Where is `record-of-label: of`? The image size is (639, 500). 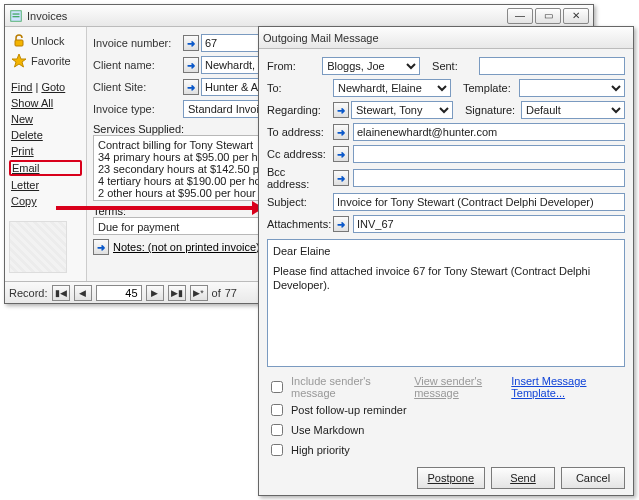 record-of-label: of is located at coordinates (216, 293).